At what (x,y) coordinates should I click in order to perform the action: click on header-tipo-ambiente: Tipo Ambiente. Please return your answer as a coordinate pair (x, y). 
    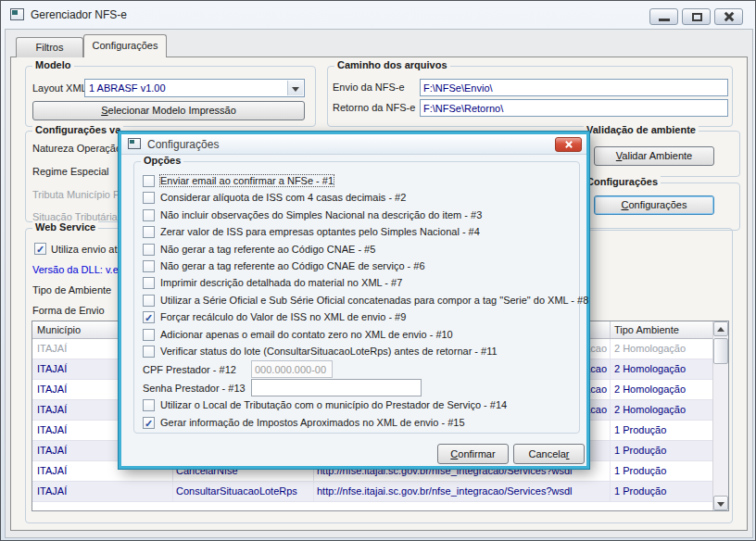
    Looking at the image, I should click on (662, 330).